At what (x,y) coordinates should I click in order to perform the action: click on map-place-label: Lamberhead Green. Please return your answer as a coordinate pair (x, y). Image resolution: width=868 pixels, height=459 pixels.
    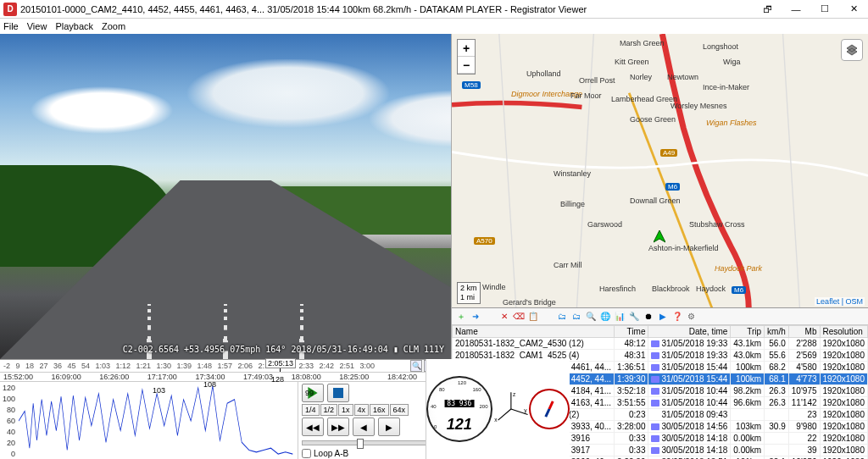
    Looking at the image, I should click on (644, 99).